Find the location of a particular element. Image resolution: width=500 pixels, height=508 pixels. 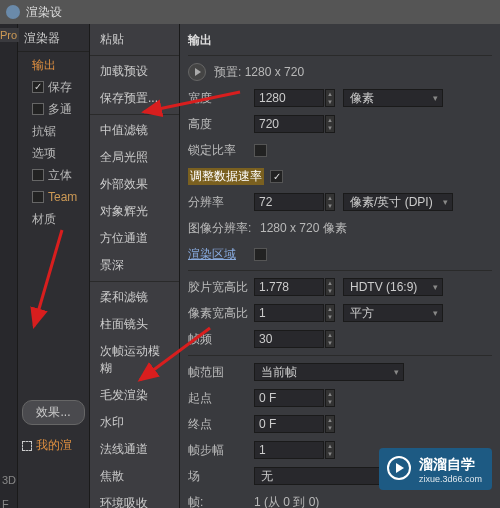

pixel-aspect-spinner: ▲▼ is located at coordinates (330, 313).